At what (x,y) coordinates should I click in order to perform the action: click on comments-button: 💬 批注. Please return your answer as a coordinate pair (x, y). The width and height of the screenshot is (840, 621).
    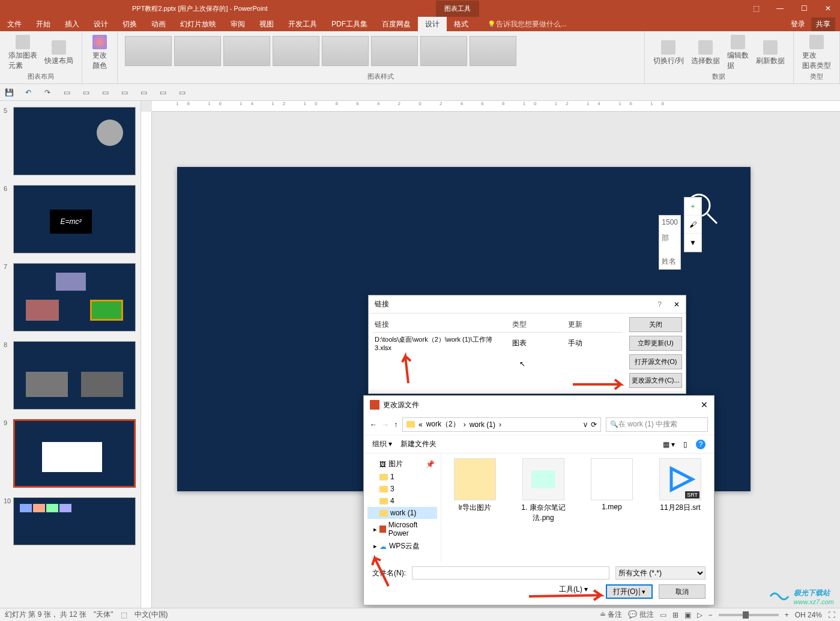
    Looking at the image, I should click on (641, 615).